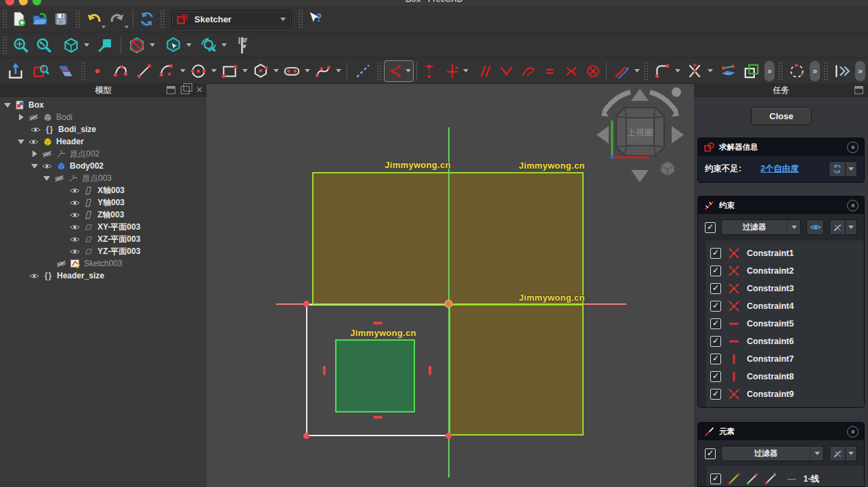 This screenshot has width=868, height=487. Describe the element at coordinates (710, 71) in the screenshot. I see `trim-dropdown-arrow` at that location.